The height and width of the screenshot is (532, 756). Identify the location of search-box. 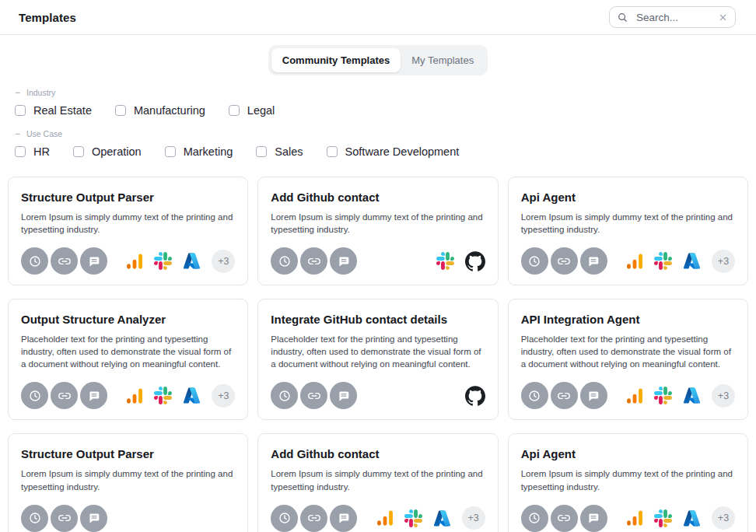
(672, 17).